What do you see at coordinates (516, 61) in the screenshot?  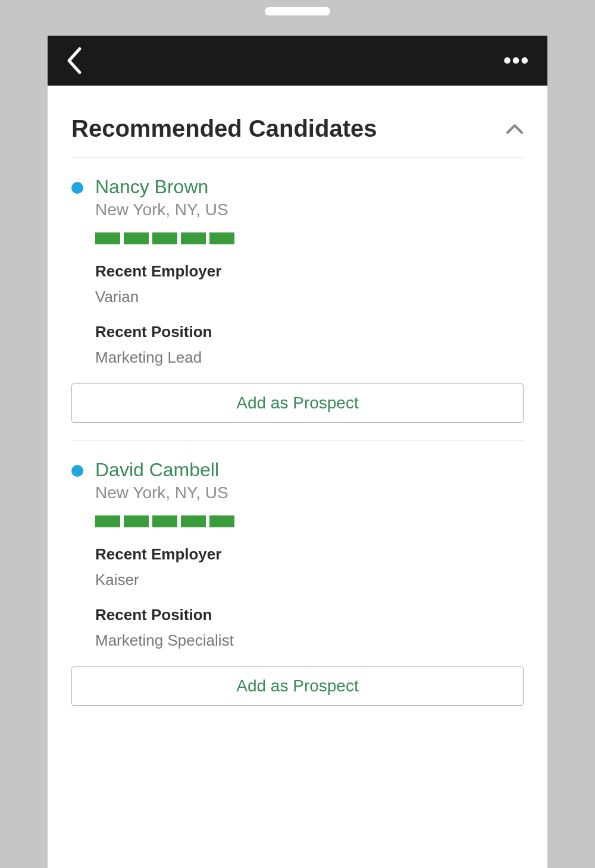 I see `more-dots-icon: •••` at bounding box center [516, 61].